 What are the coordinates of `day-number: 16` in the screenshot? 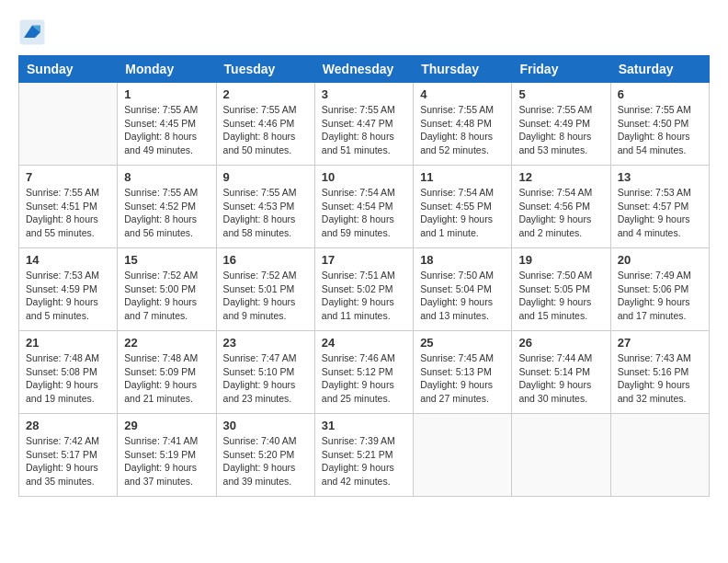 It's located at (266, 259).